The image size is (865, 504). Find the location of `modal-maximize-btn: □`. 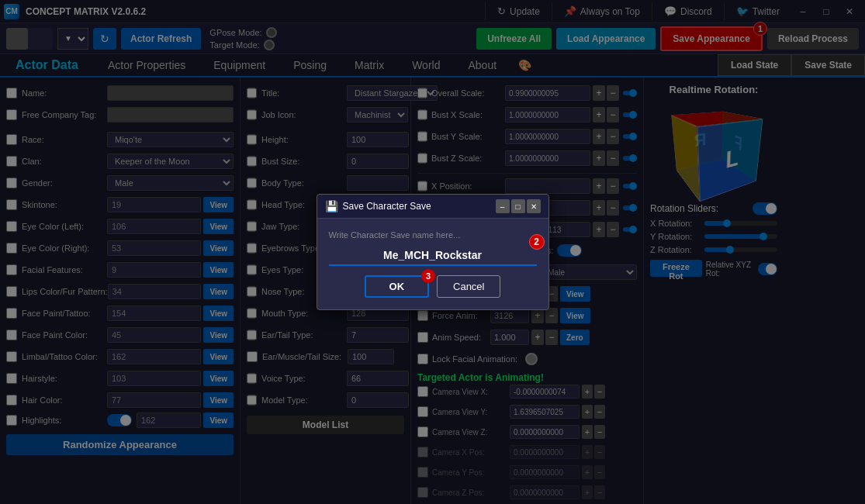

modal-maximize-btn: □ is located at coordinates (518, 206).